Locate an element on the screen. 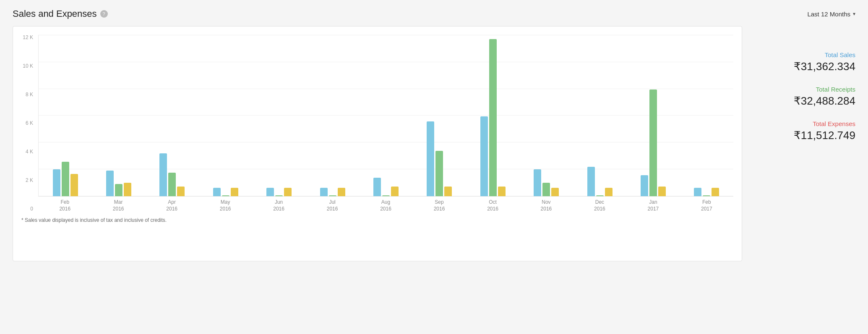 The width and height of the screenshot is (868, 334). total-sales-stat: Total Sales ₹31,362.334 is located at coordinates (805, 62).